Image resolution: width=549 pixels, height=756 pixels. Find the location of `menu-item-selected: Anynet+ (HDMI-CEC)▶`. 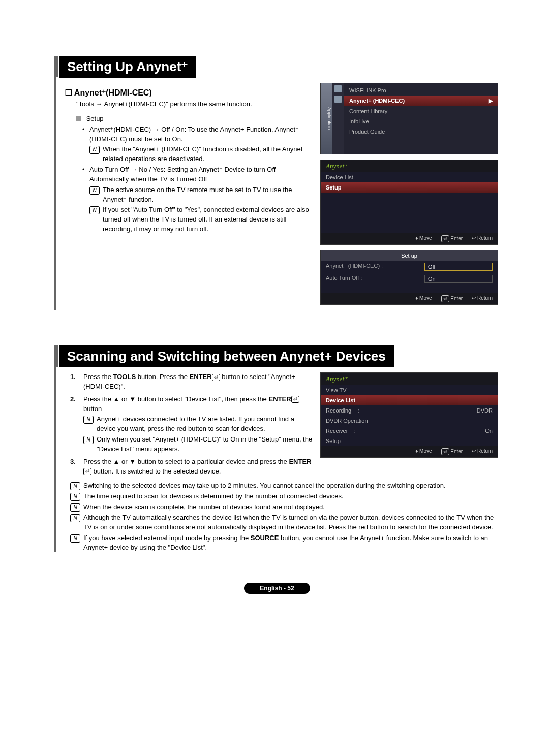

menu-item-selected: Anynet+ (HDMI-CEC)▶ is located at coordinates (421, 101).